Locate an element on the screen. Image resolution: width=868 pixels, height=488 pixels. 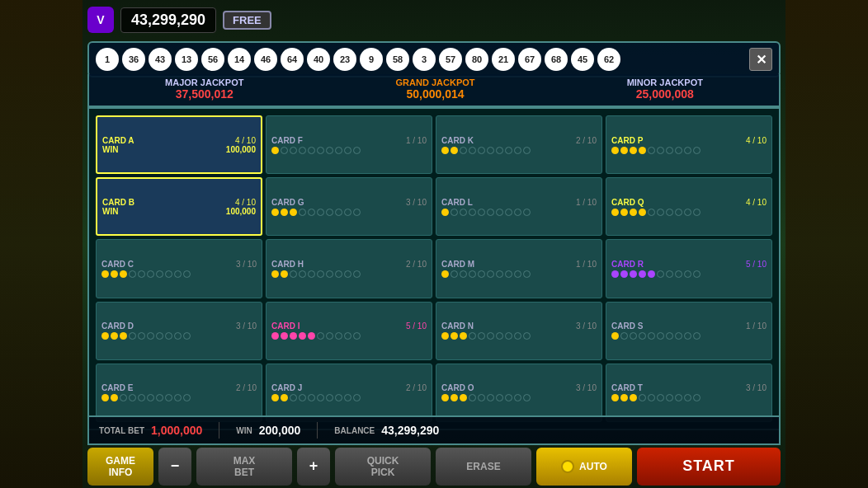
number-ball: 43 is located at coordinates (160, 59).